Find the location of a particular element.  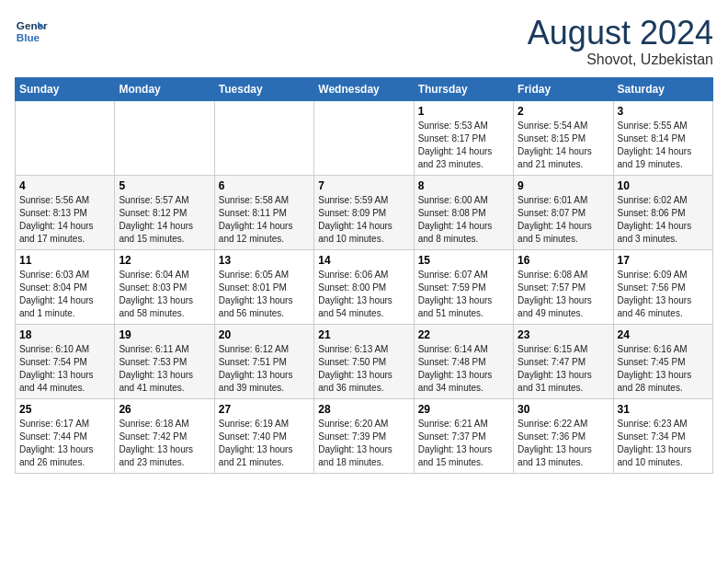

calendar-cell: 20Sunrise: 6:12 AM Sunset: 7:51 PM Dayli… is located at coordinates (264, 361).